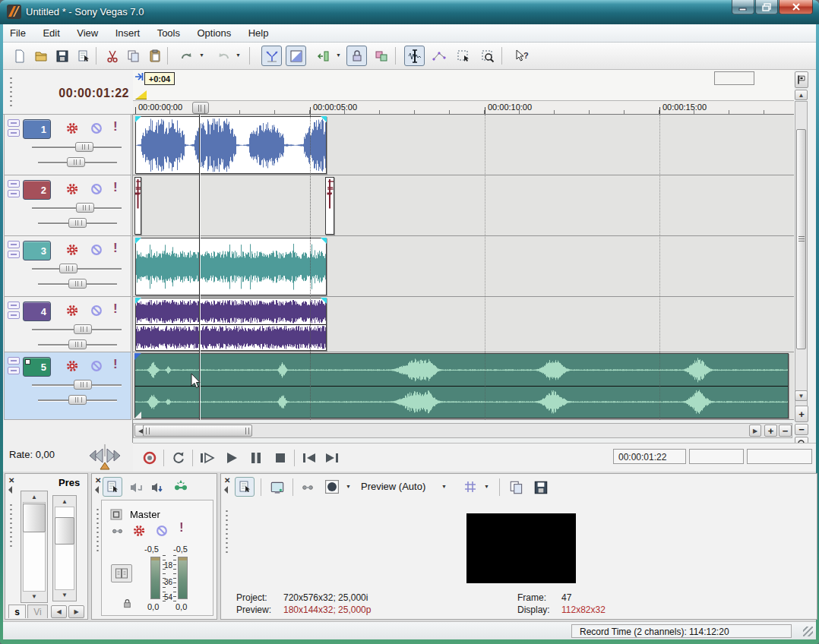 The width and height of the screenshot is (819, 644). Describe the element at coordinates (134, 56) in the screenshot. I see `copy-button` at that location.